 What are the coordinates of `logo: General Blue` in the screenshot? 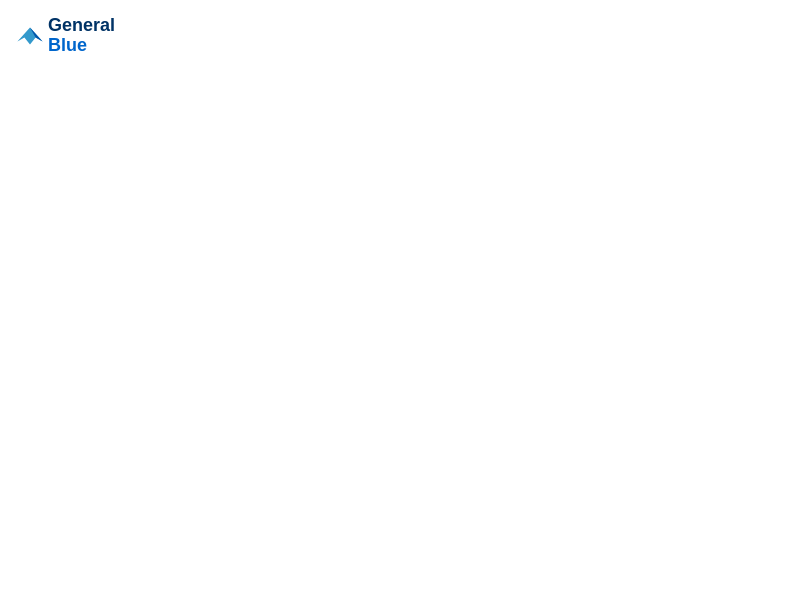 It's located at (66, 36).